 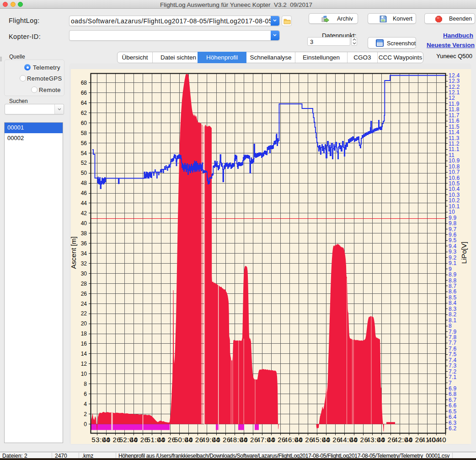 What do you see at coordinates (84, 163) in the screenshot?
I see `svg-text: 52` at bounding box center [84, 163].